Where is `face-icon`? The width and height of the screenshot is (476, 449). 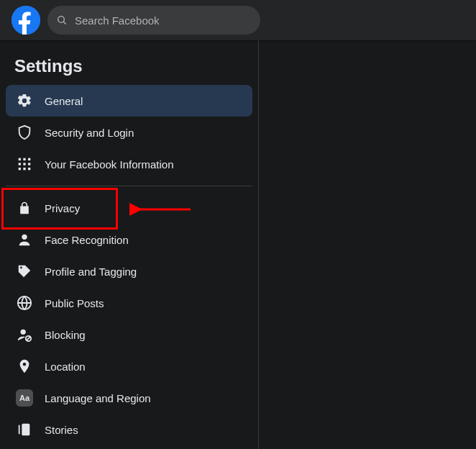
face-icon is located at coordinates (24, 240).